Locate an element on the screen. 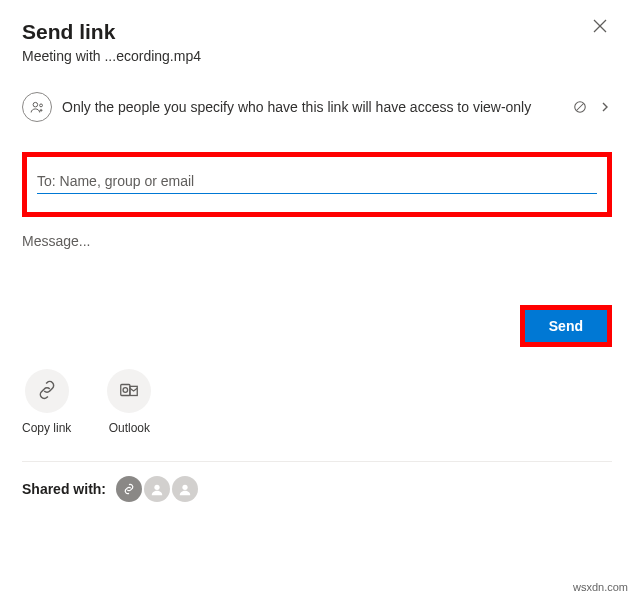 The height and width of the screenshot is (595, 634). message-input is located at coordinates (317, 241).